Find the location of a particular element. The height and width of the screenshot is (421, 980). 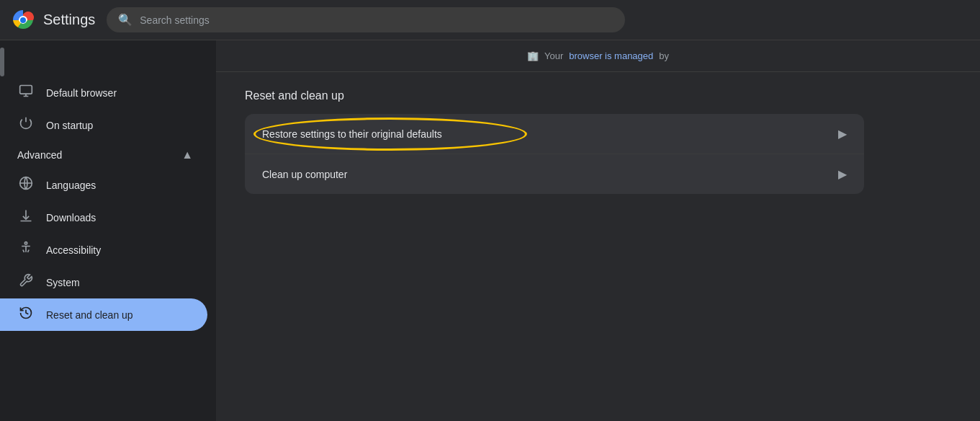

sidebar-item-downloads: Downloads is located at coordinates (104, 218).